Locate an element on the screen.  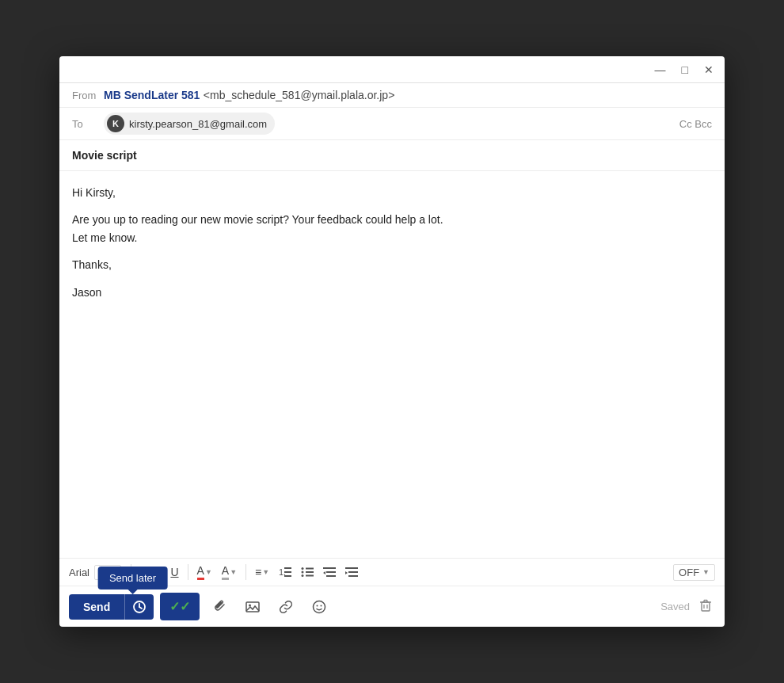
subject-row: Movie script is located at coordinates (392, 155).